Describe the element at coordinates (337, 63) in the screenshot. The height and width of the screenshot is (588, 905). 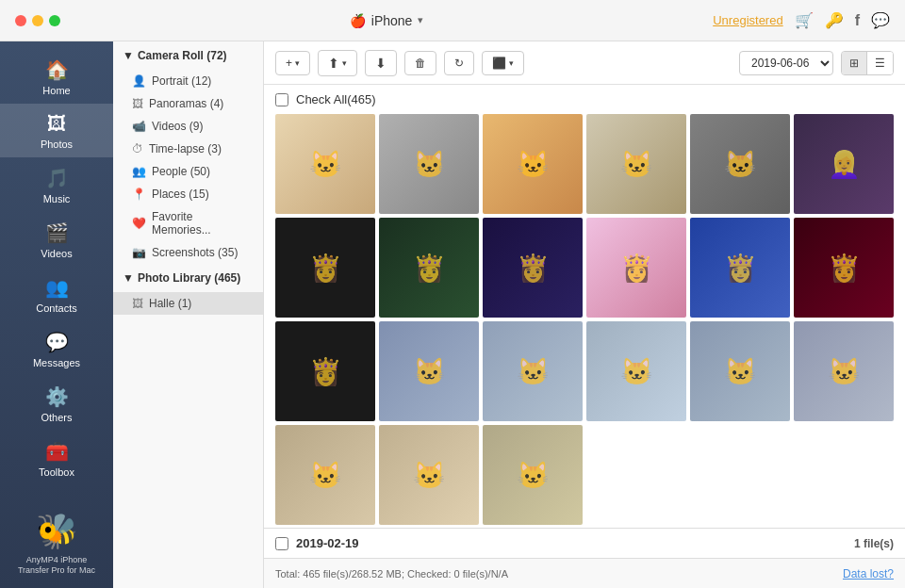
I see `export-button: ⬆ ▾` at that location.